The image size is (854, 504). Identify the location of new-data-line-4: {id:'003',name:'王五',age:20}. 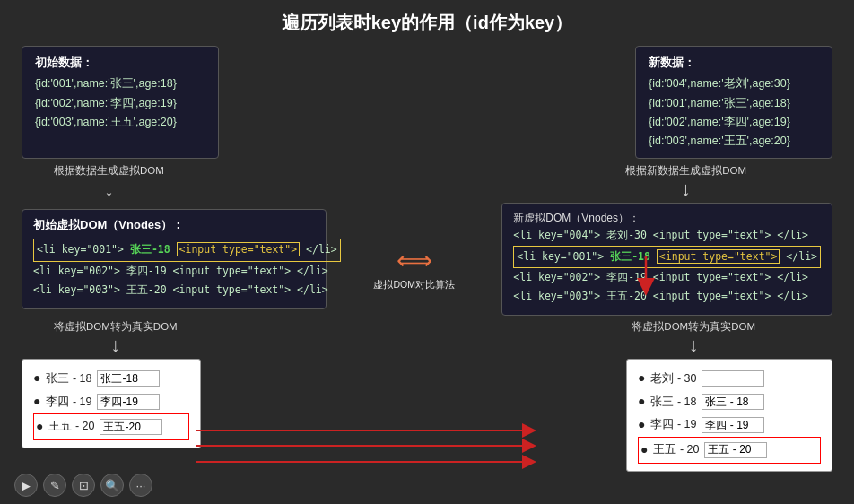
(734, 142).